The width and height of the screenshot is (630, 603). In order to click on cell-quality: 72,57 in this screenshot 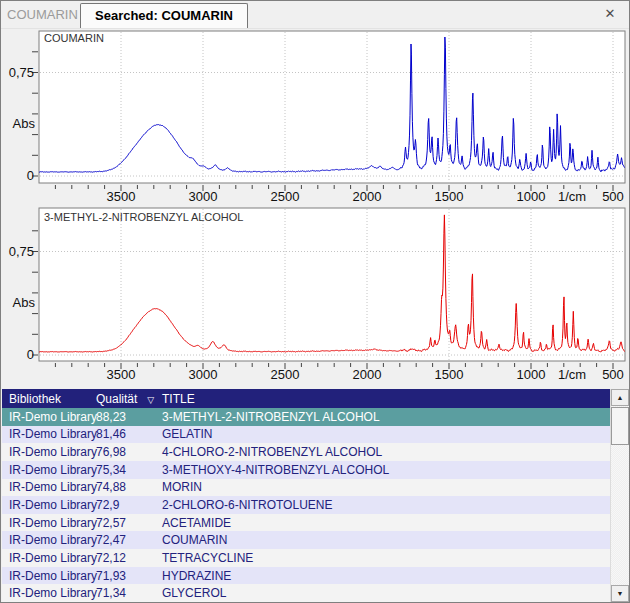, I will do `click(122, 523)`.